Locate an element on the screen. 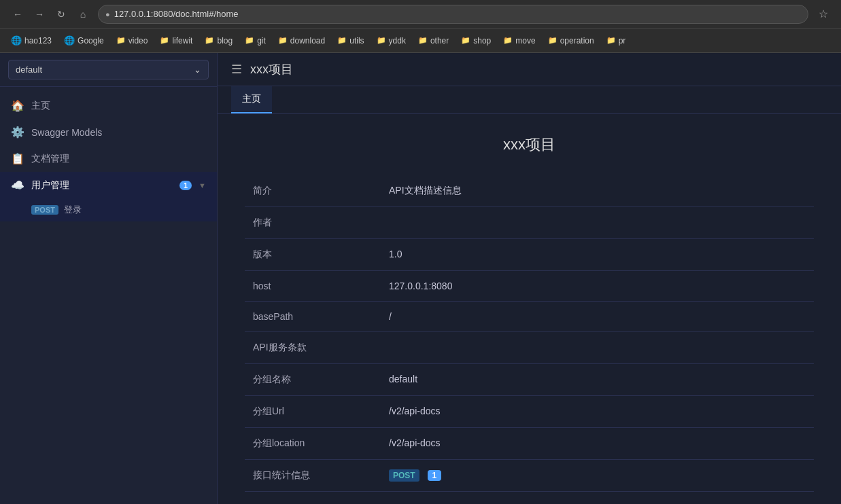  post-method-label: POST is located at coordinates (404, 475).